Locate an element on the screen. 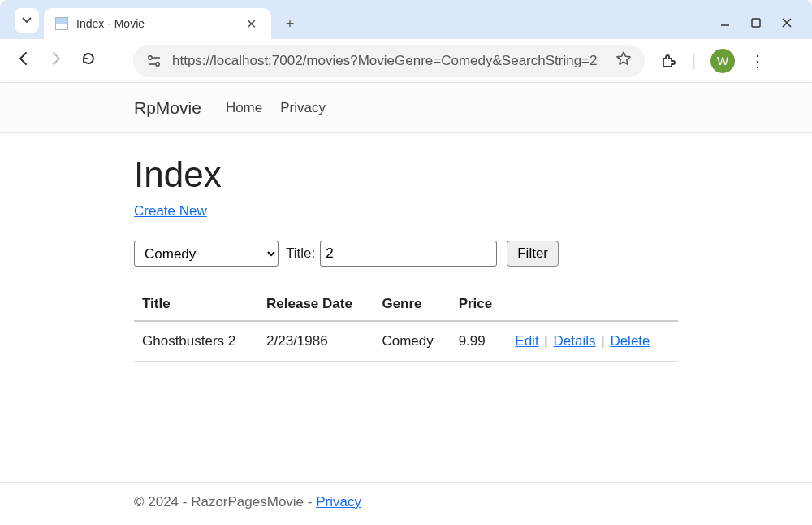 Image resolution: width=812 pixels, height=525 pixels. site-settings-icon is located at coordinates (154, 61).